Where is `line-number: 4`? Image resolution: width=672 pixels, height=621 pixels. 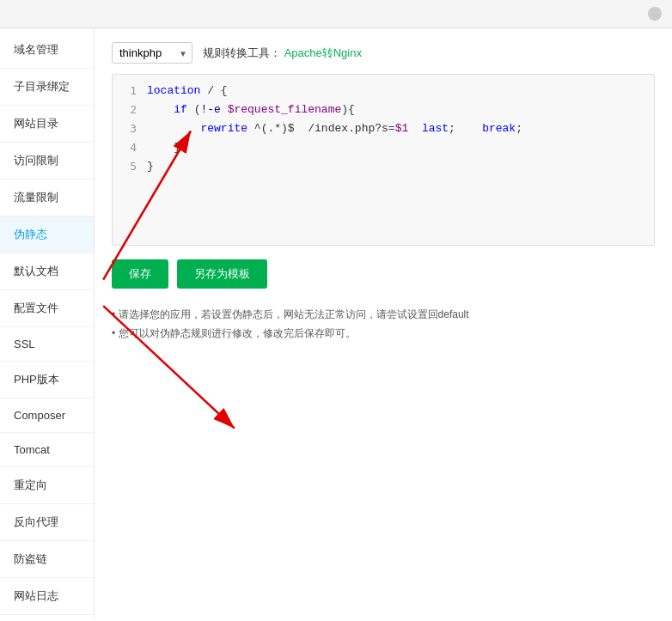 line-number: 4 is located at coordinates (130, 148).